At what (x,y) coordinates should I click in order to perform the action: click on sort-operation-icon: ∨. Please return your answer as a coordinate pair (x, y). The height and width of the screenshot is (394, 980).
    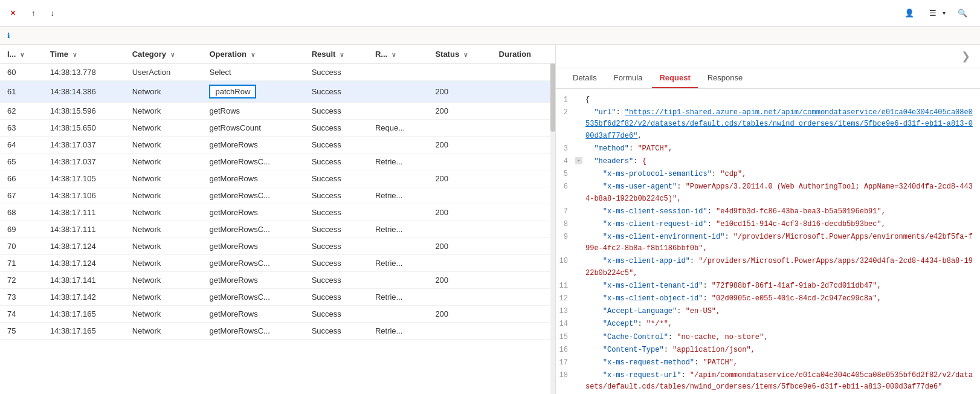
    Looking at the image, I should click on (253, 54).